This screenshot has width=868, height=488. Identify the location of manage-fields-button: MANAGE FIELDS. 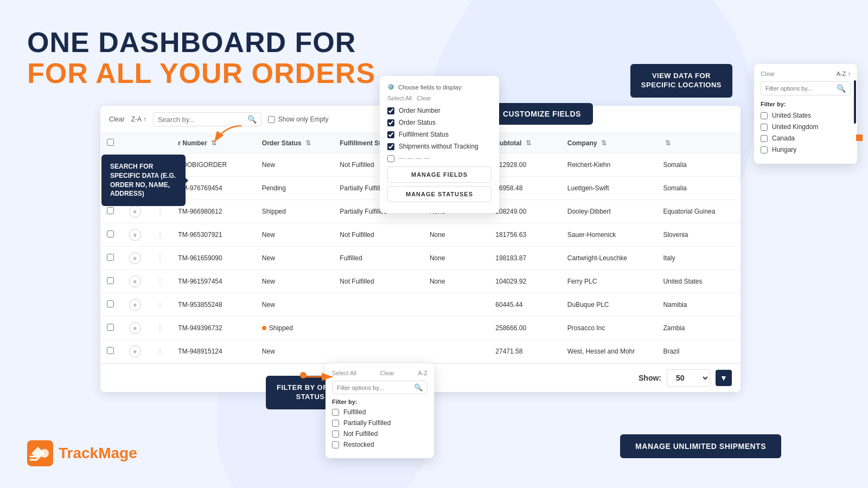
(439, 175).